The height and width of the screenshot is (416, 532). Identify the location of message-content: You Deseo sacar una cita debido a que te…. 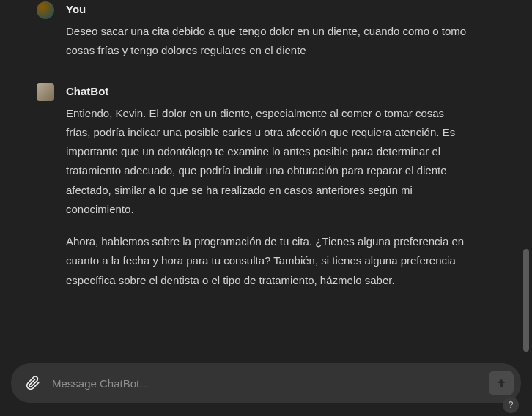
(267, 30).